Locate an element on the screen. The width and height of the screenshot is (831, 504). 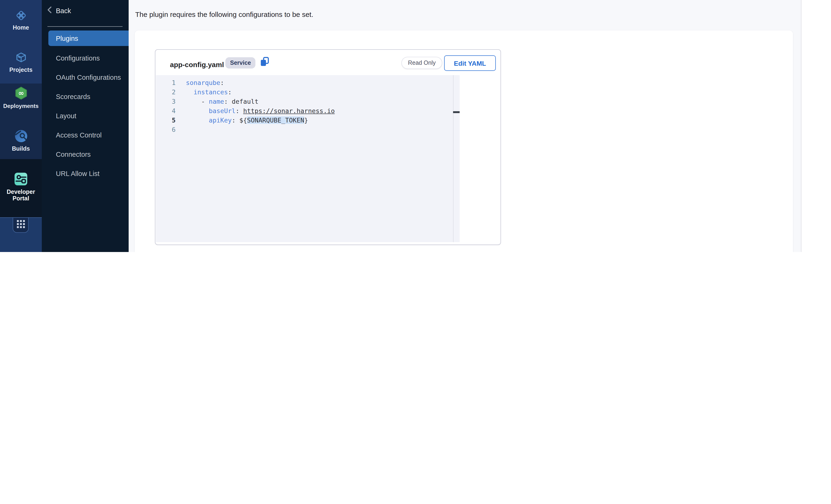
code-line: 3 - name: default is located at coordinates (308, 101).